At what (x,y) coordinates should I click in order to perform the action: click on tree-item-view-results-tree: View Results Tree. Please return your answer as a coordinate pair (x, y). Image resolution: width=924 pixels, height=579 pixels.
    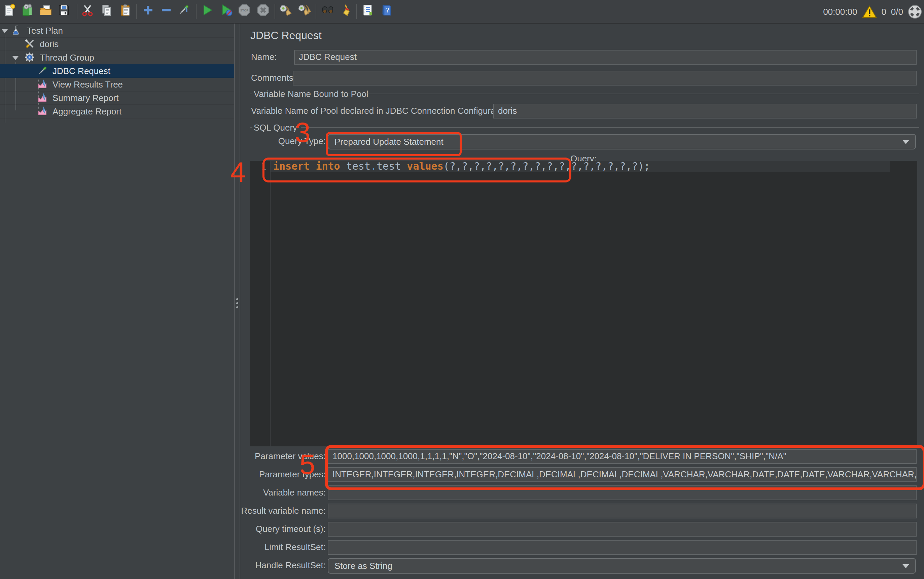
    Looking at the image, I should click on (117, 84).